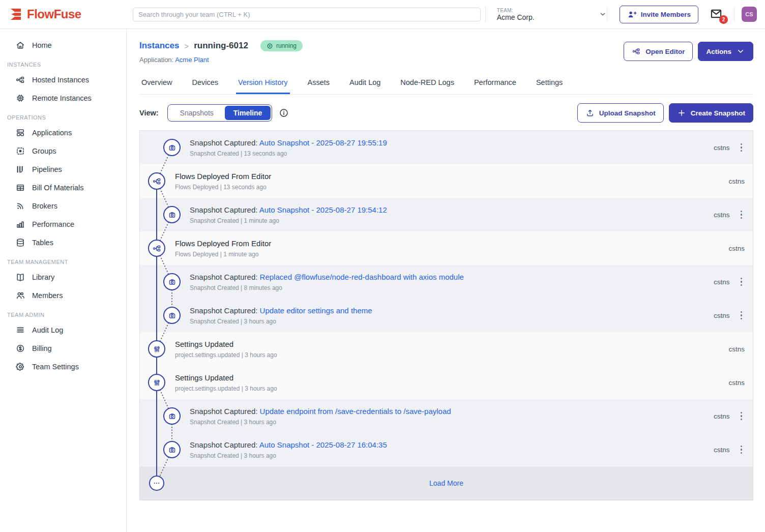 This screenshot has width=765, height=532. Describe the element at coordinates (221, 46) in the screenshot. I see `breadcrumb: Instances > running-6012 running` at that location.